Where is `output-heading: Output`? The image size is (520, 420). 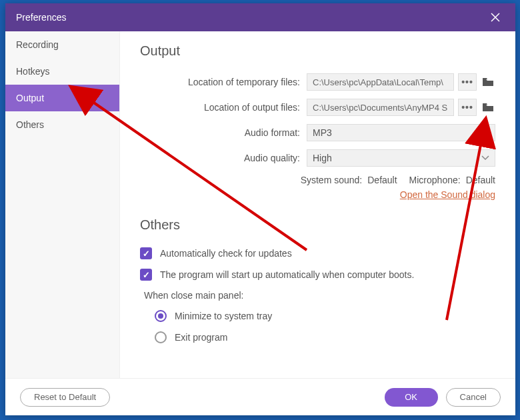 output-heading: Output is located at coordinates (317, 51).